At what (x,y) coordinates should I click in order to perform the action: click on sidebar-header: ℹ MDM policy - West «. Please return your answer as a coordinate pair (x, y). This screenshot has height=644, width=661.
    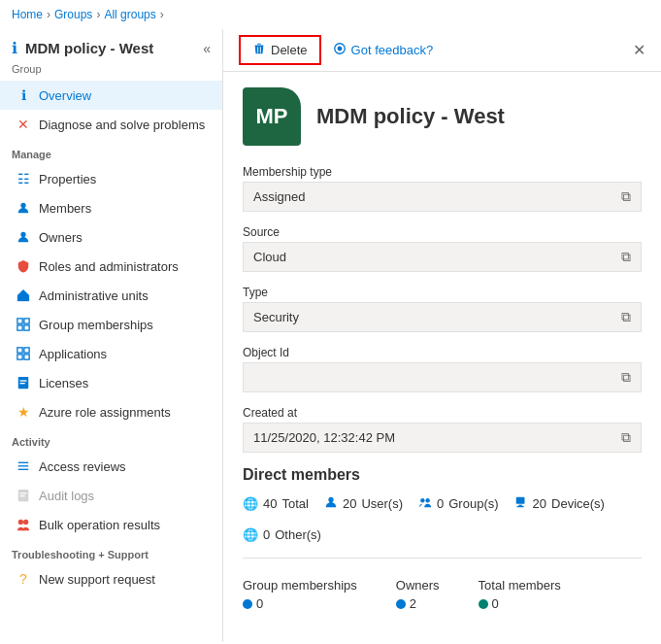
    Looking at the image, I should click on (111, 47).